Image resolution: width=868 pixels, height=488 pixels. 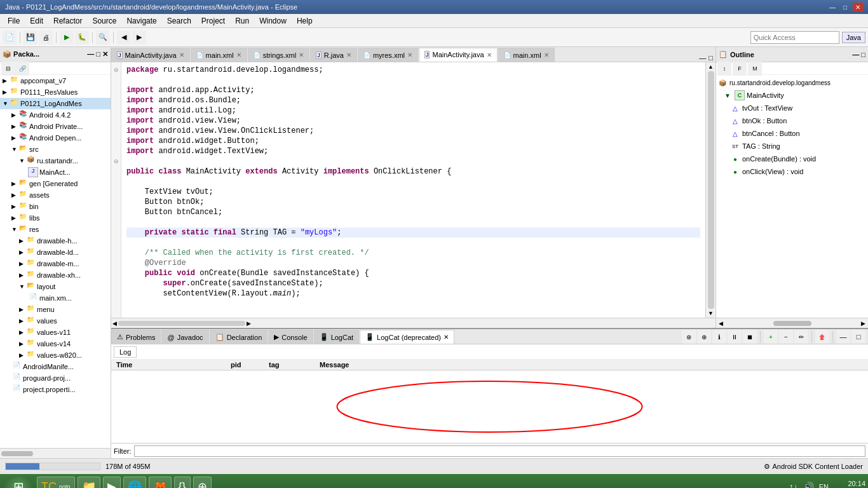 I want to click on tree-item-libs: ▶ 📁 libs, so click(x=55, y=218).